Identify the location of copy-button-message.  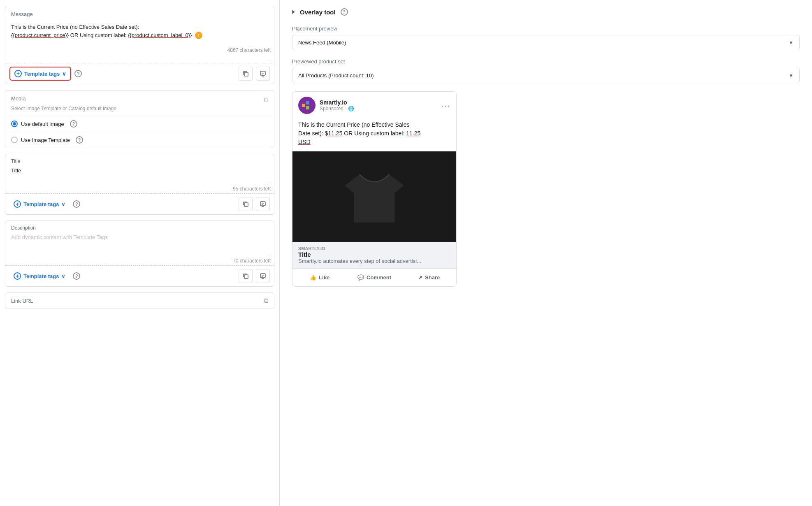
(246, 74).